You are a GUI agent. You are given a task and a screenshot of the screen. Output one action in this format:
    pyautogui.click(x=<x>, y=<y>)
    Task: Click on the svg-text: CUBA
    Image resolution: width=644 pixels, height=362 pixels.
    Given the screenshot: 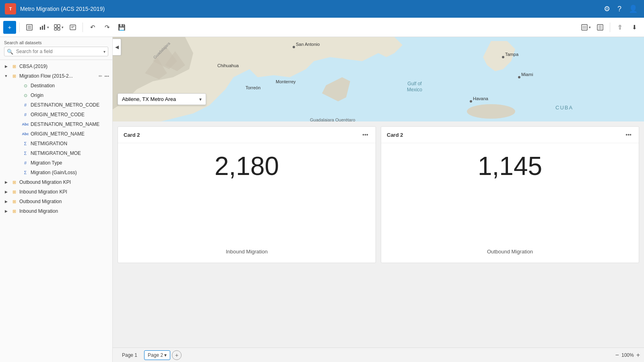 What is the action you would take?
    pyautogui.click(x=564, y=108)
    